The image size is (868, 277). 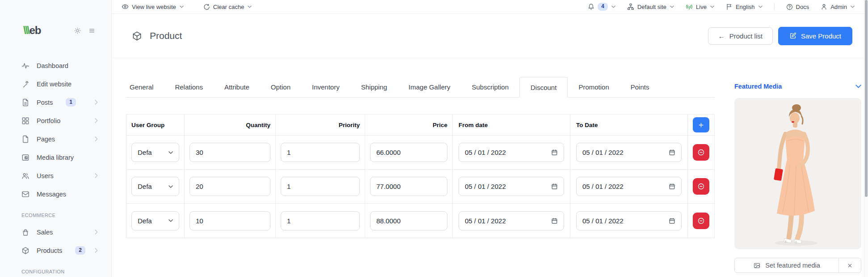 What do you see at coordinates (838, 7) in the screenshot?
I see `admin-menu: Admin` at bounding box center [838, 7].